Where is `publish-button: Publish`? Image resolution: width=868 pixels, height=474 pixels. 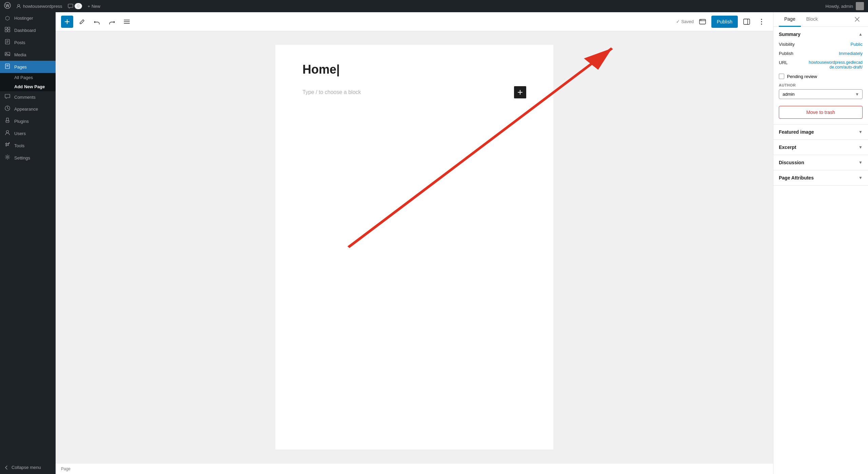 publish-button: Publish is located at coordinates (725, 22).